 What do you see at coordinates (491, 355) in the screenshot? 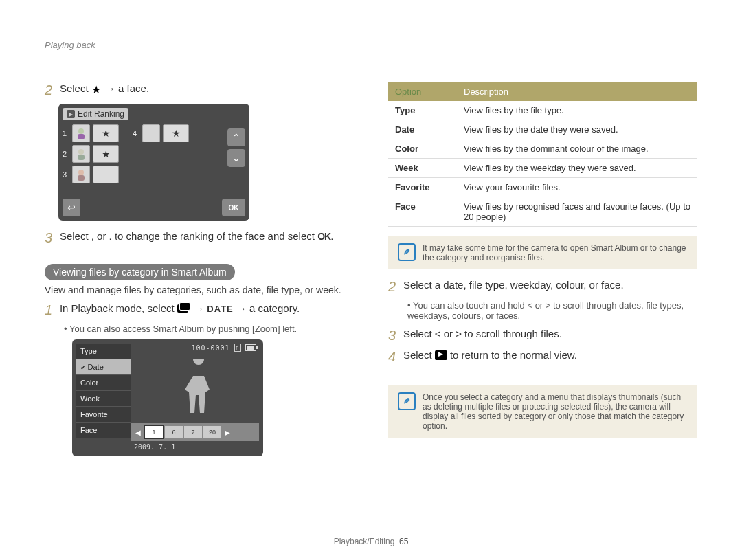
I see `step-text: Select to return to the normal view.` at bounding box center [491, 355].